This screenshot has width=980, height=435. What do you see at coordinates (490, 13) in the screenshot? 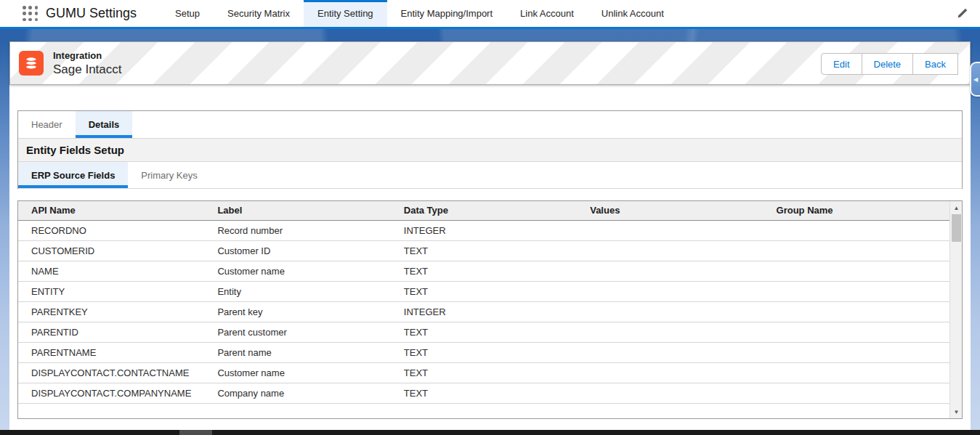
I see `top-navigation-bar: GUMU Settings Setup Security Matrix Enti…` at bounding box center [490, 13].